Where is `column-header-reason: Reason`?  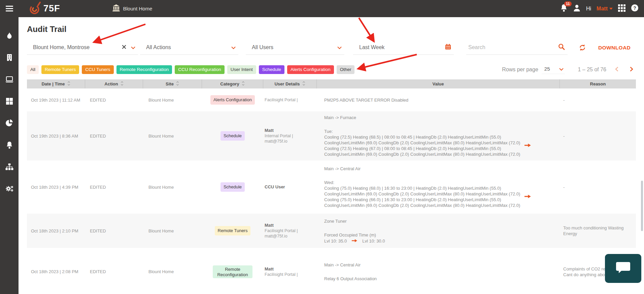 column-header-reason: Reason is located at coordinates (598, 84).